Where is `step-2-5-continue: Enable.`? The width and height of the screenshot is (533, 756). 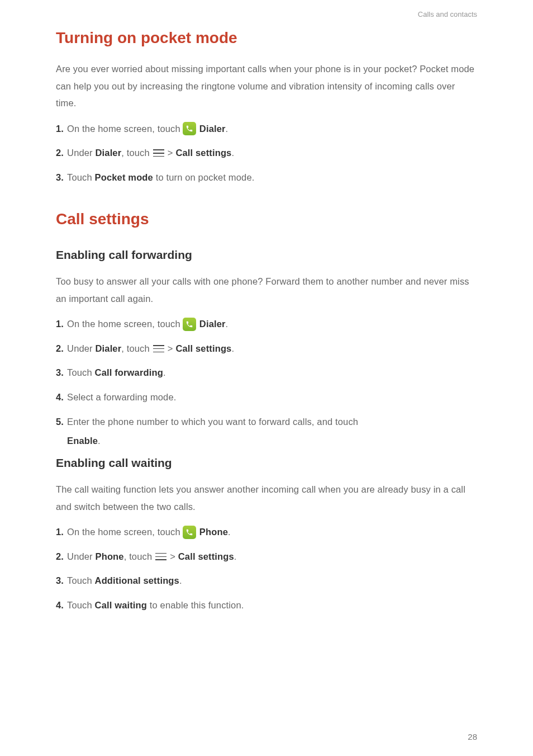 step-2-5-continue: Enable. is located at coordinates (272, 441).